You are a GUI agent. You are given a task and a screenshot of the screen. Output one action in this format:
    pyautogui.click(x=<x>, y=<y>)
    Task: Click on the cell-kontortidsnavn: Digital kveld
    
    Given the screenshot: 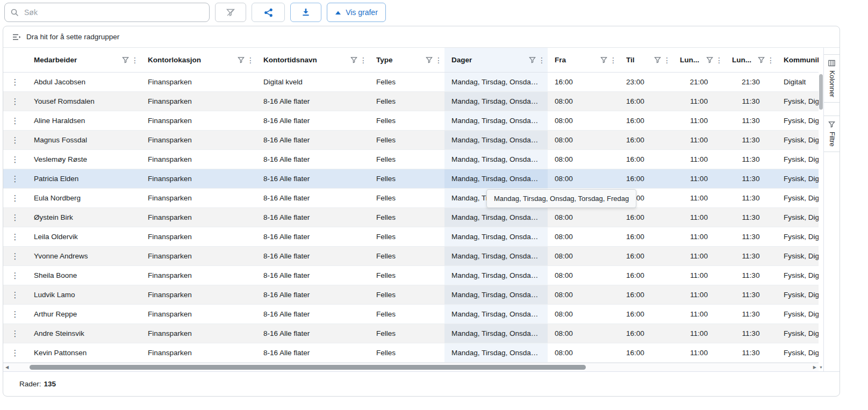 What is the action you would take?
    pyautogui.click(x=313, y=82)
    